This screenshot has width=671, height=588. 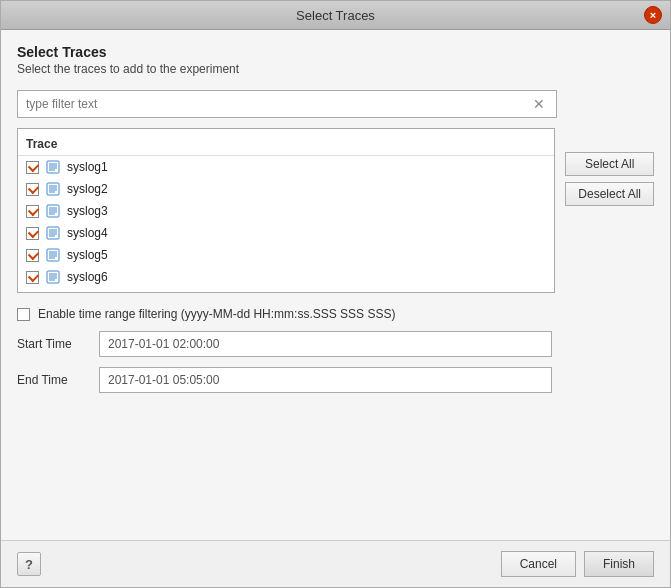 What do you see at coordinates (216, 314) in the screenshot?
I see `time-filter-label: Enable time range filtering (yyyy-MM-dd …` at bounding box center [216, 314].